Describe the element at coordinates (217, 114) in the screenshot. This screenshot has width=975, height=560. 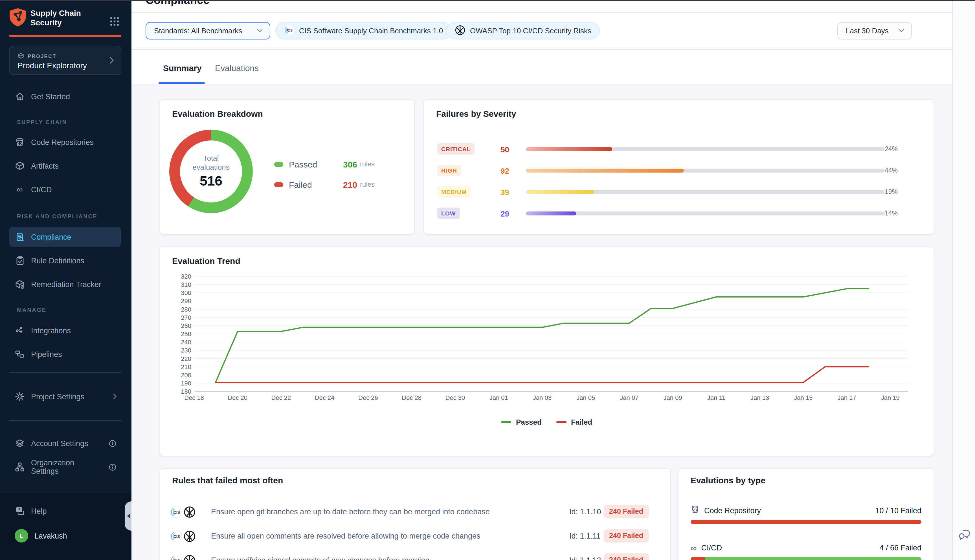
I see `card-title: Evaluation Breakdown` at that location.